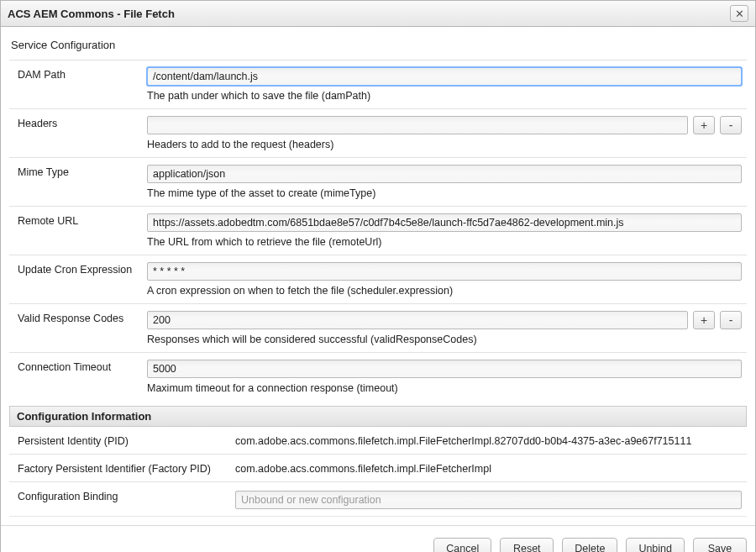 Image resolution: width=756 pixels, height=552 pixels. What do you see at coordinates (590, 544) in the screenshot?
I see `delete-button: Delete` at bounding box center [590, 544].